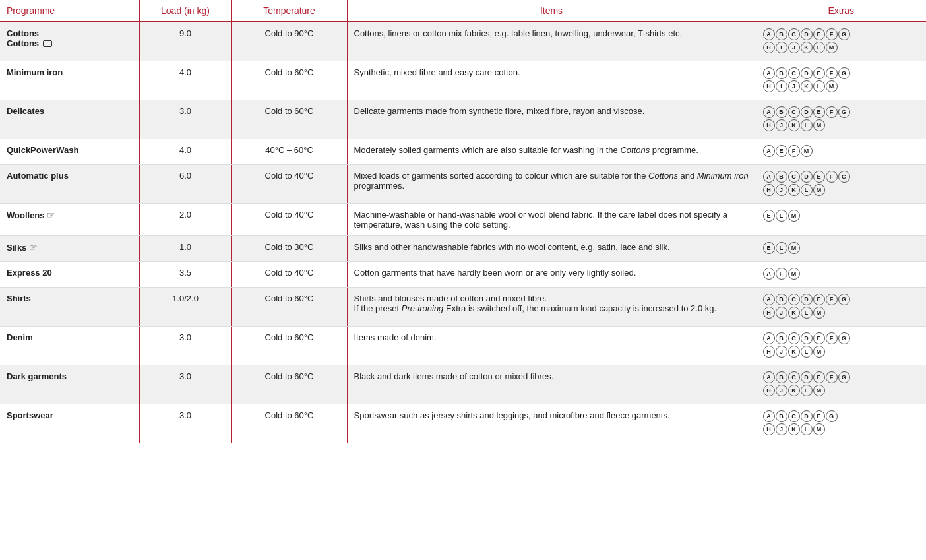  Describe the element at coordinates (70, 274) in the screenshot. I see `programme-cell: Express 20` at that location.